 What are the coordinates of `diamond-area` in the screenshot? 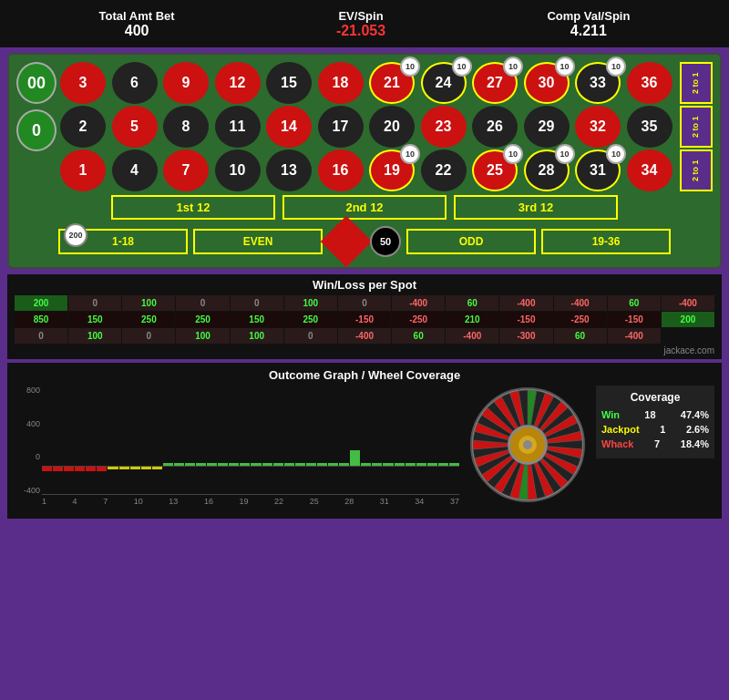 It's located at (346, 242).